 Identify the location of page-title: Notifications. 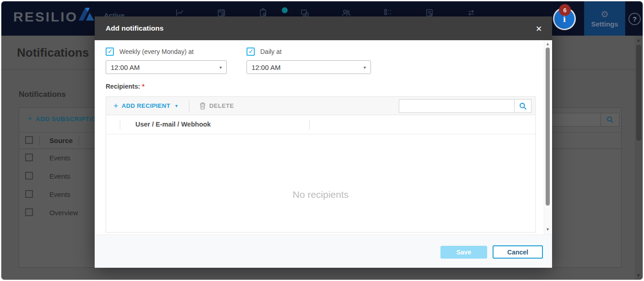
(53, 53).